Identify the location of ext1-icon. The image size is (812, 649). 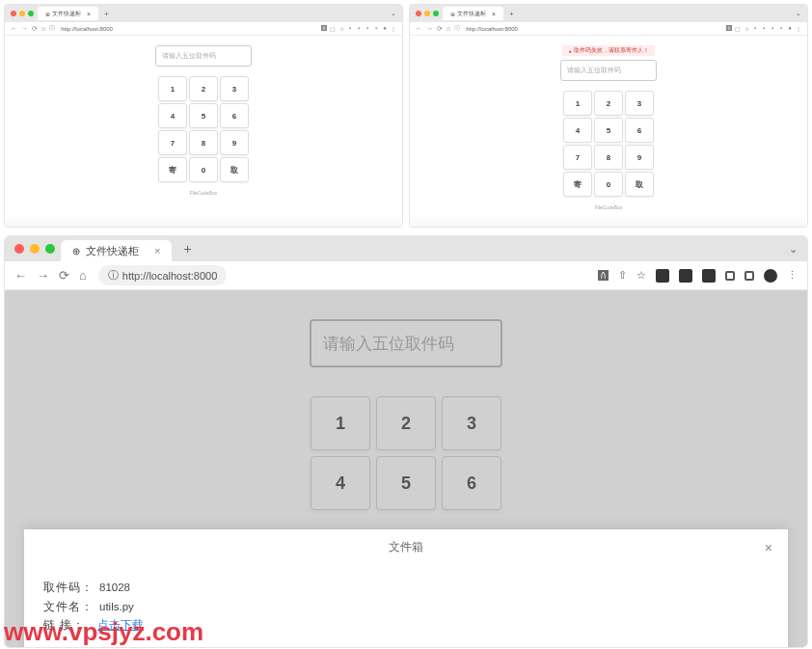
(663, 276).